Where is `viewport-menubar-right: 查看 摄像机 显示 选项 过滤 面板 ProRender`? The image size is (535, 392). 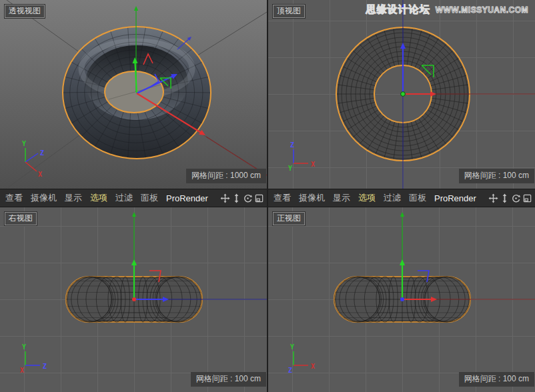 viewport-menubar-right: 查看 摄像机 显示 选项 过滤 面板 ProRender is located at coordinates (402, 198).